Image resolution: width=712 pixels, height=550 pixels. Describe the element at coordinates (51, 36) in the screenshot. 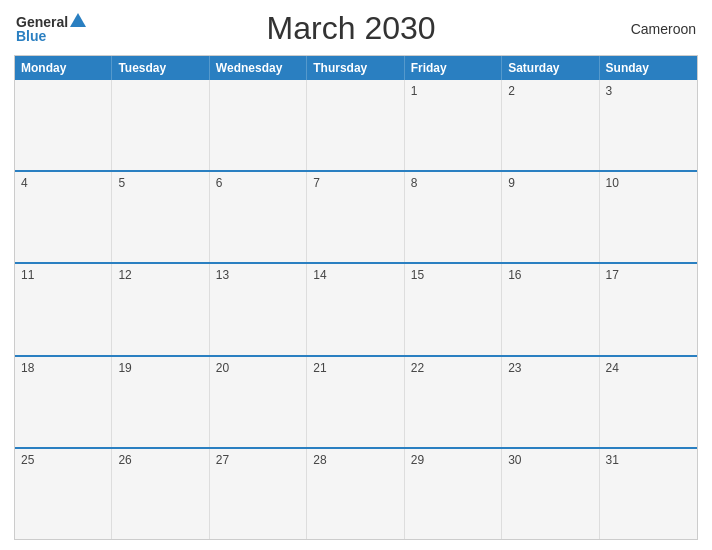

I see `logo-blue-text: Blue` at that location.